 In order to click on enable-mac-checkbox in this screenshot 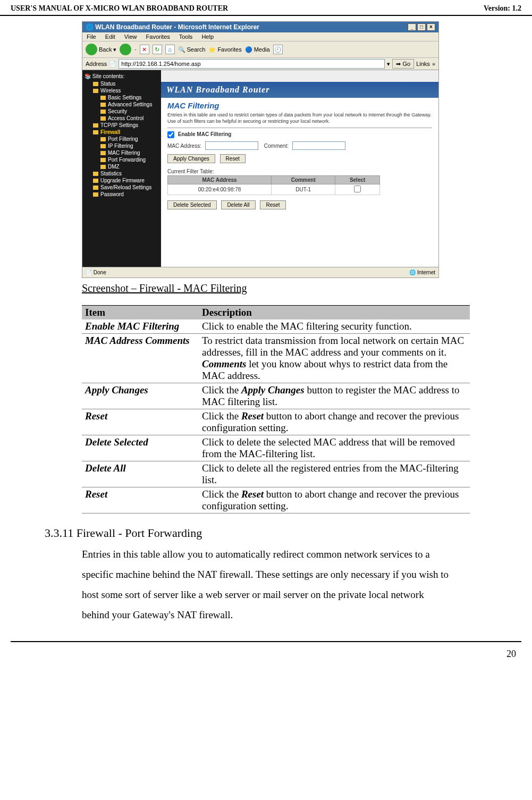, I will do `click(171, 135)`.